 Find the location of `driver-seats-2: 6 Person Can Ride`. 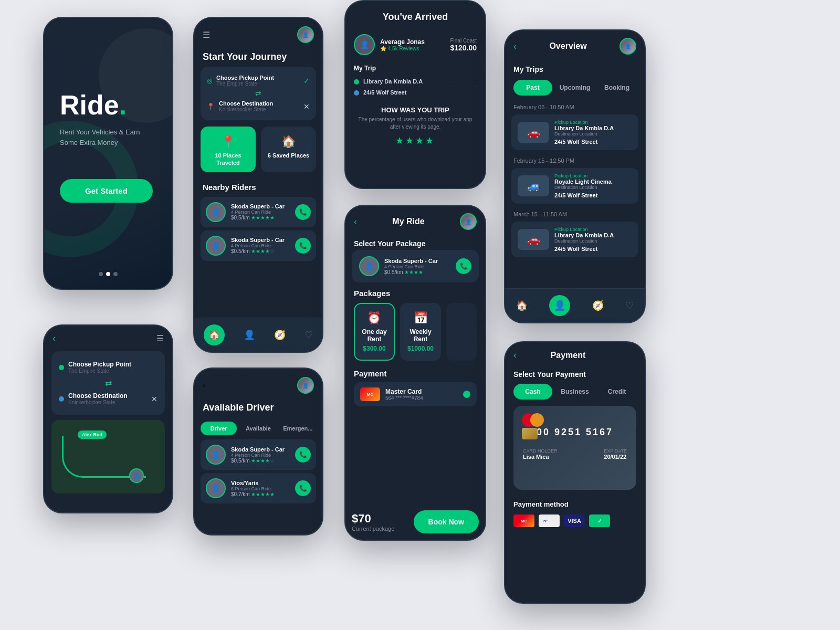

driver-seats-2: 6 Person Can Ride is located at coordinates (260, 489).